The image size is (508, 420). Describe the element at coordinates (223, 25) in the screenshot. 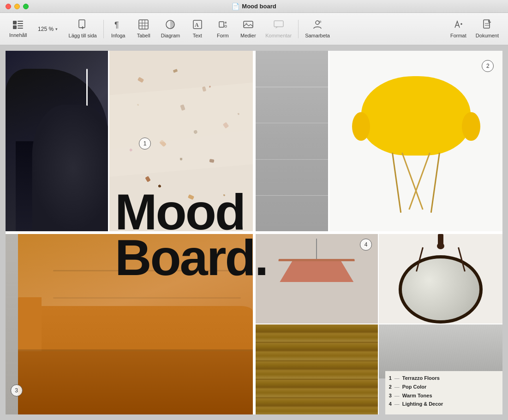

I see `form-icon` at that location.